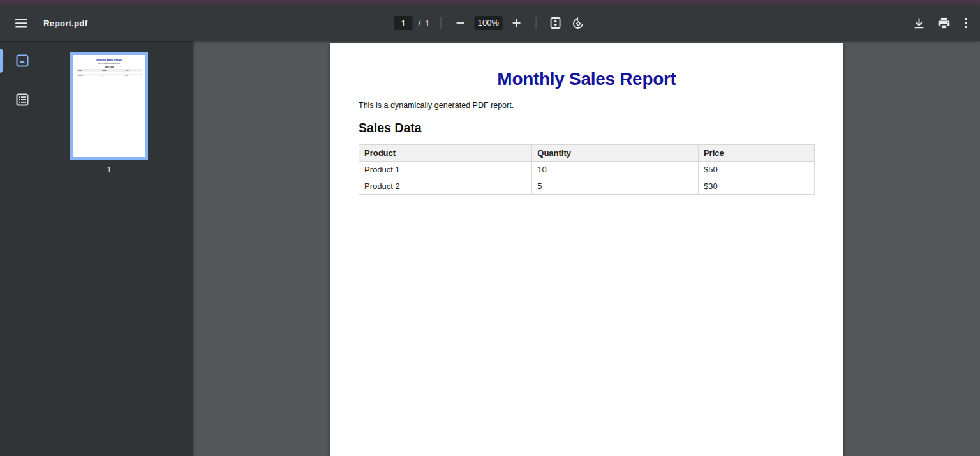  What do you see at coordinates (21, 23) in the screenshot?
I see `menu-button` at bounding box center [21, 23].